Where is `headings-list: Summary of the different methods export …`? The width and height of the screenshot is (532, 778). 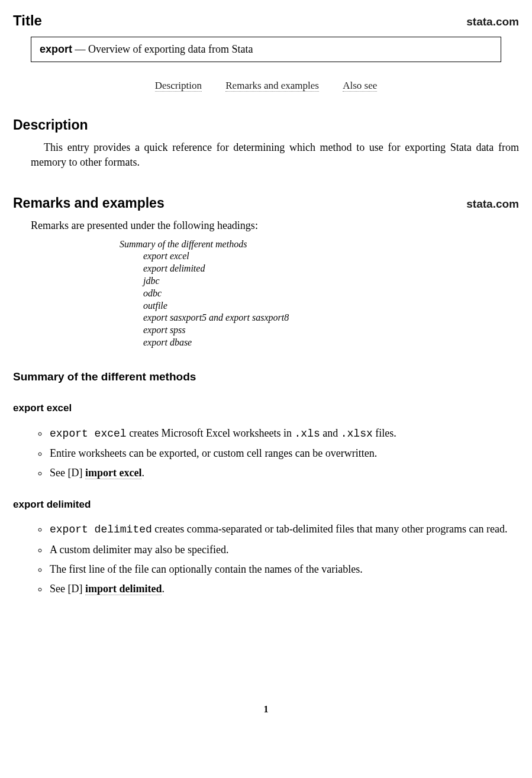 headings-list: Summary of the different methods export … is located at coordinates (320, 293).